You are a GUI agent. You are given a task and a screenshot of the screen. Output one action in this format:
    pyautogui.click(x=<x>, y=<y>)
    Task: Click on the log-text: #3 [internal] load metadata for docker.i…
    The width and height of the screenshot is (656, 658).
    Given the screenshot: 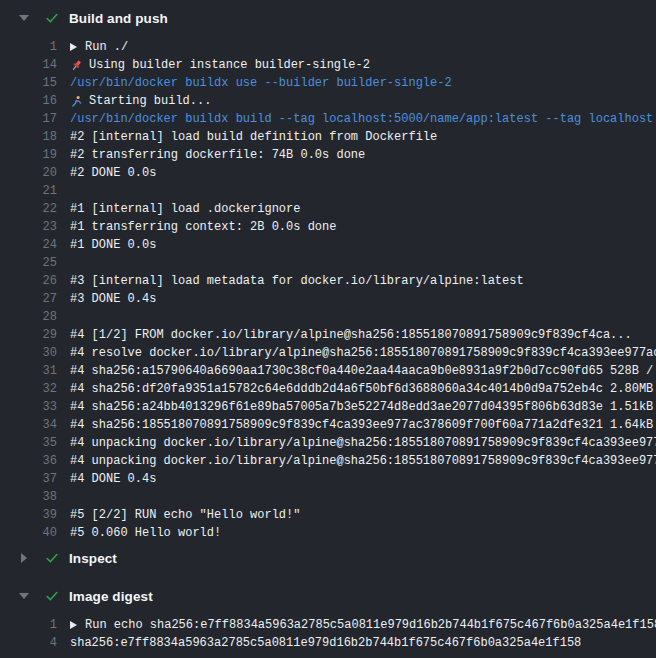 What is the action you would take?
    pyautogui.click(x=297, y=281)
    